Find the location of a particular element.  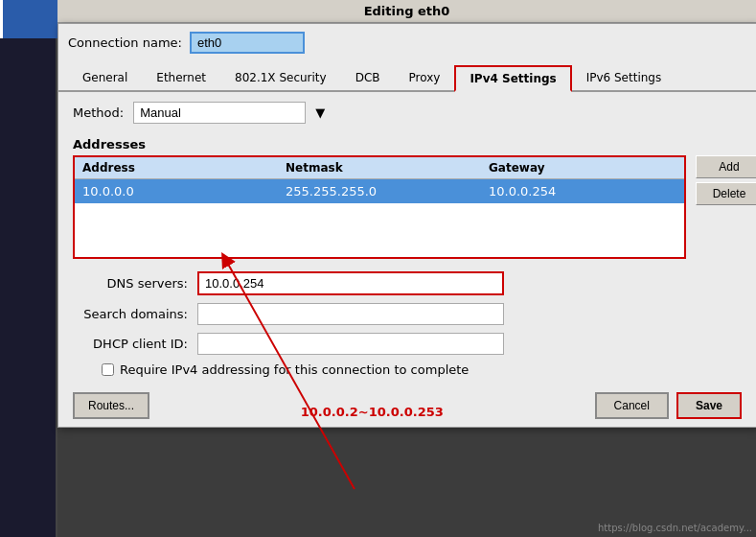

method-input is located at coordinates (219, 113).